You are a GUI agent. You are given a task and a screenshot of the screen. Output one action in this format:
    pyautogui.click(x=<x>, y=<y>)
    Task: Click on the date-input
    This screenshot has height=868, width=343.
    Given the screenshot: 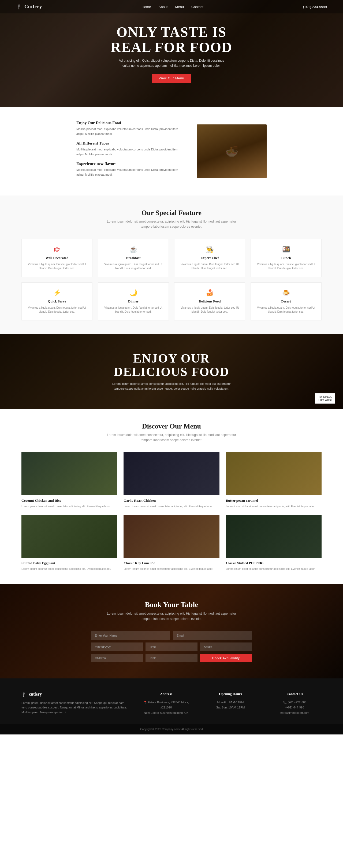 What is the action you would take?
    pyautogui.click(x=117, y=647)
    